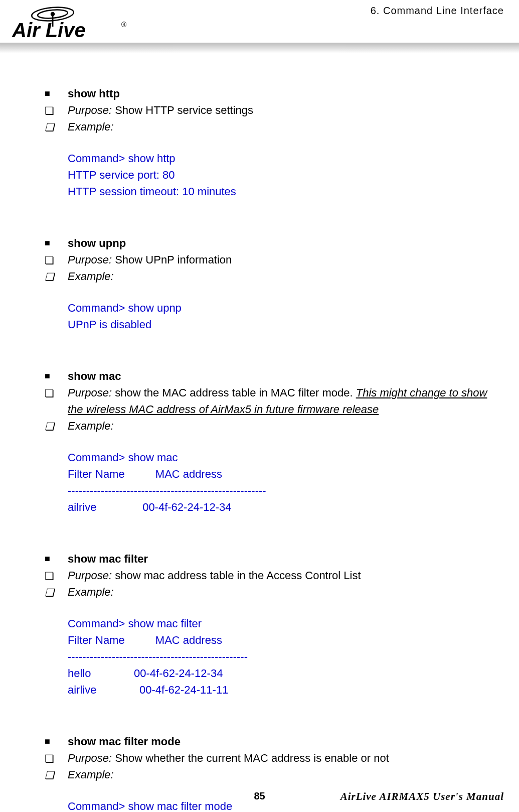 This screenshot has width=519, height=812. Describe the element at coordinates (286, 656) in the screenshot. I see `code-output: Command> show mac filter Filter Name MAC…` at that location.